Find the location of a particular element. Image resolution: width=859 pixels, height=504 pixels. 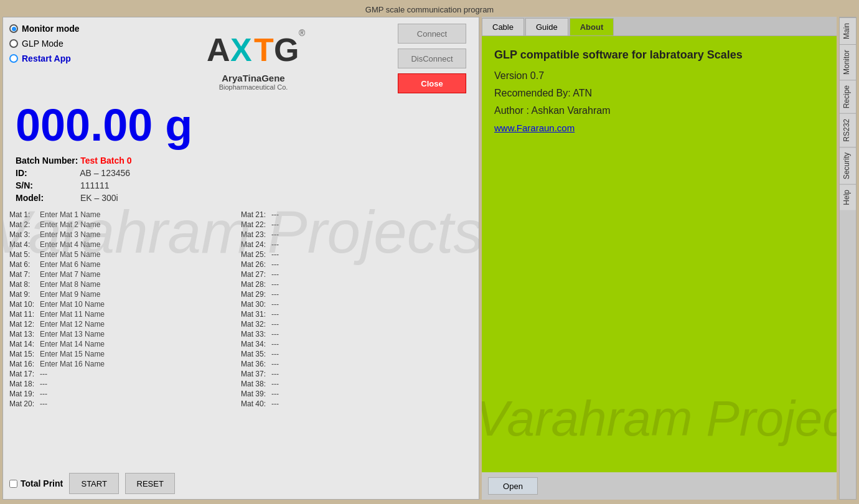

connect-button: Connect is located at coordinates (432, 34).